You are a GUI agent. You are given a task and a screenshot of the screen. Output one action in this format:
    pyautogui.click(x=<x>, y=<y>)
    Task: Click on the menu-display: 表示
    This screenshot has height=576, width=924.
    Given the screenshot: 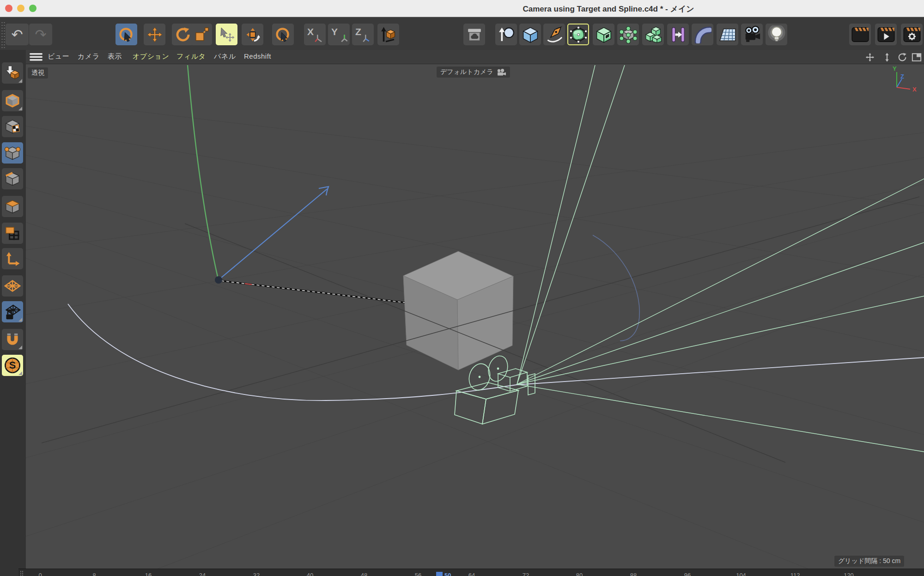 What is the action you would take?
    pyautogui.click(x=115, y=56)
    